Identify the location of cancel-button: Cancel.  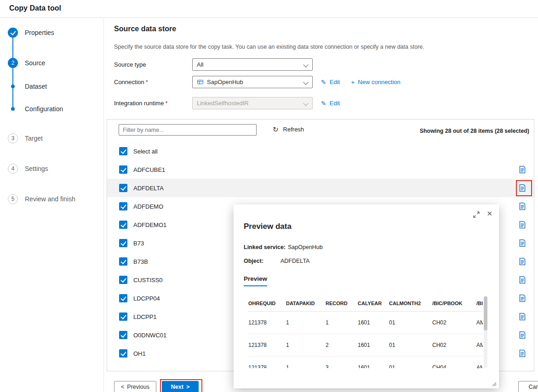
(528, 386).